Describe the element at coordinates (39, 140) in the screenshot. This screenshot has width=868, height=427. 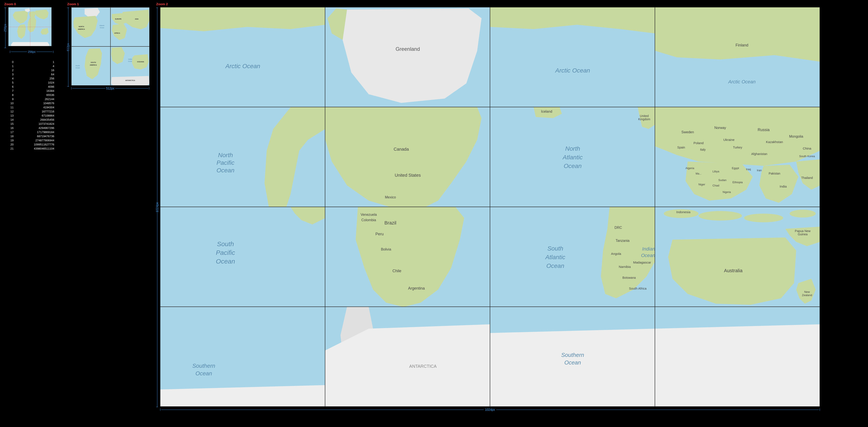
I see `stat-tiles: 274877906944` at that location.